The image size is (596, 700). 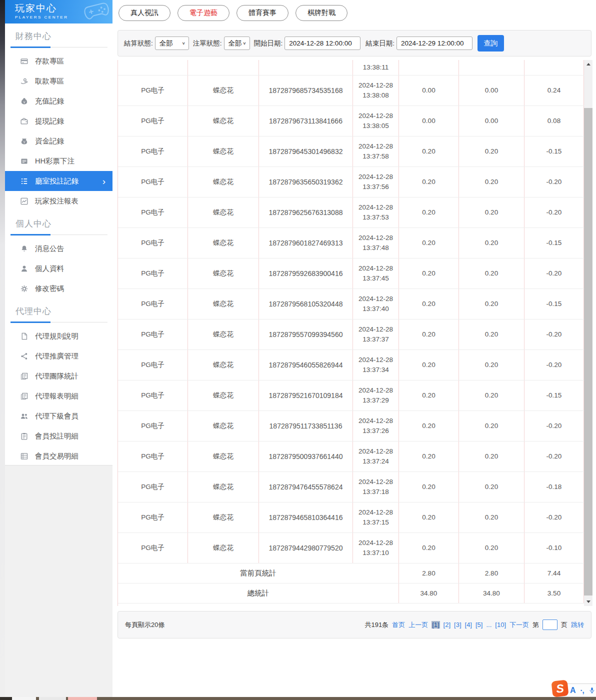 What do you see at coordinates (550, 625) in the screenshot?
I see `page-jump-input` at bounding box center [550, 625].